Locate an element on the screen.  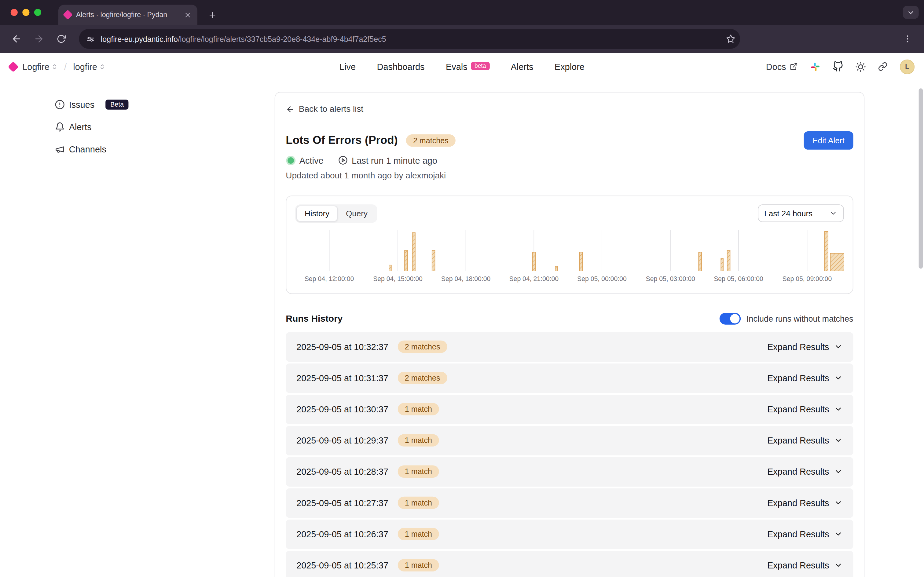
nav-live: Live is located at coordinates (347, 67).